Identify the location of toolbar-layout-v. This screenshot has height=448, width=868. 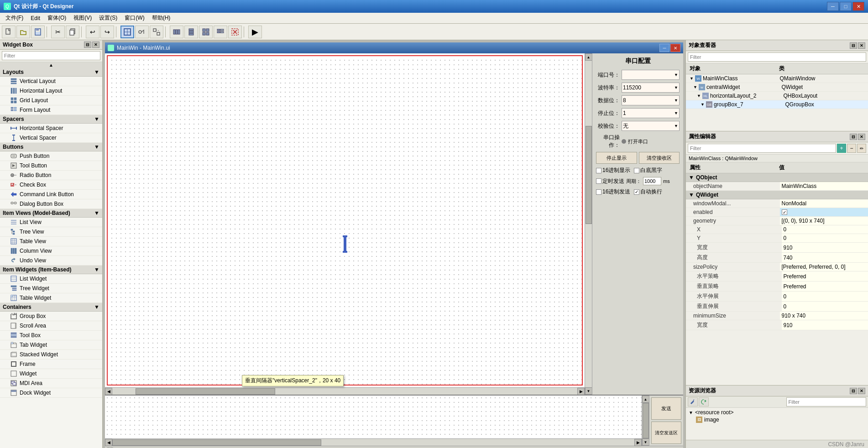
(191, 32).